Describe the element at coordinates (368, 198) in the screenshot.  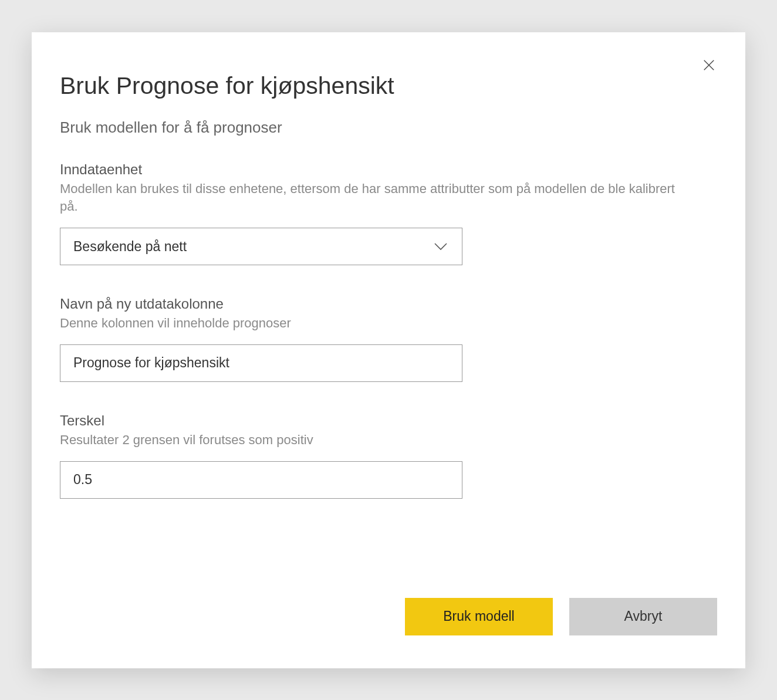
I see `input-entity-help: Modellen kan brukes til disse enhetene, …` at that location.